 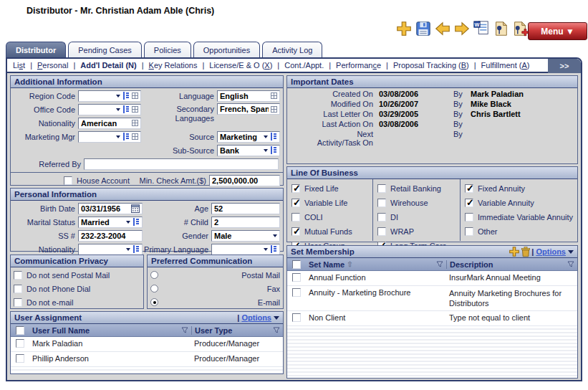 What do you see at coordinates (18, 275) in the screenshot?
I see `no-postal-mail-checkbox` at bounding box center [18, 275].